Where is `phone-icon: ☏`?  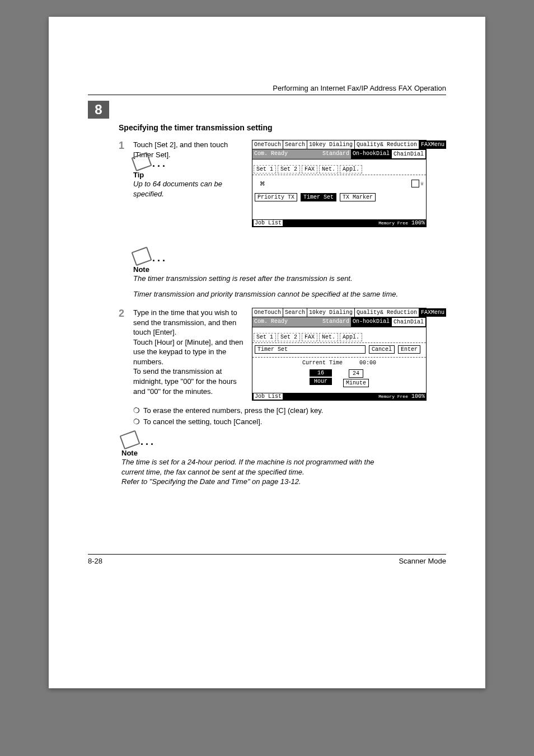
phone-icon: ☏ is located at coordinates (422, 184).